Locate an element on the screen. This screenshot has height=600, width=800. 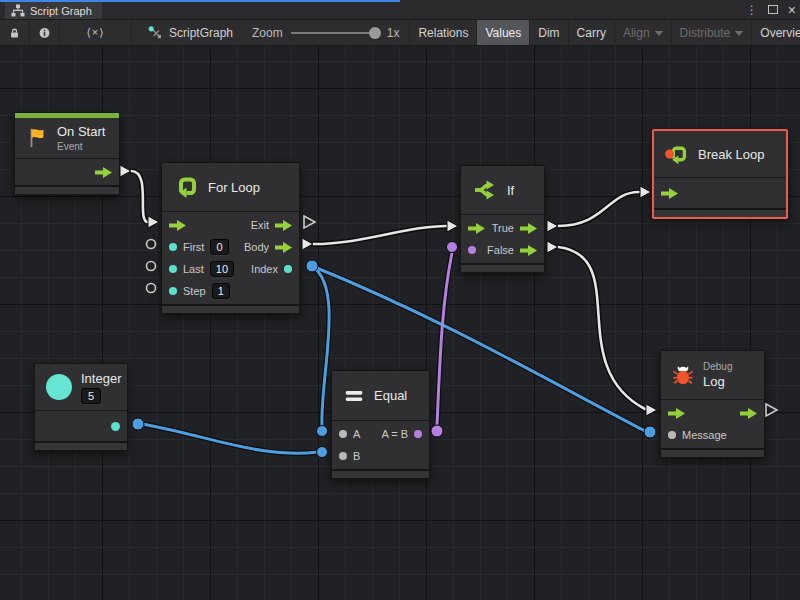
step-input-port is located at coordinates (173, 291).